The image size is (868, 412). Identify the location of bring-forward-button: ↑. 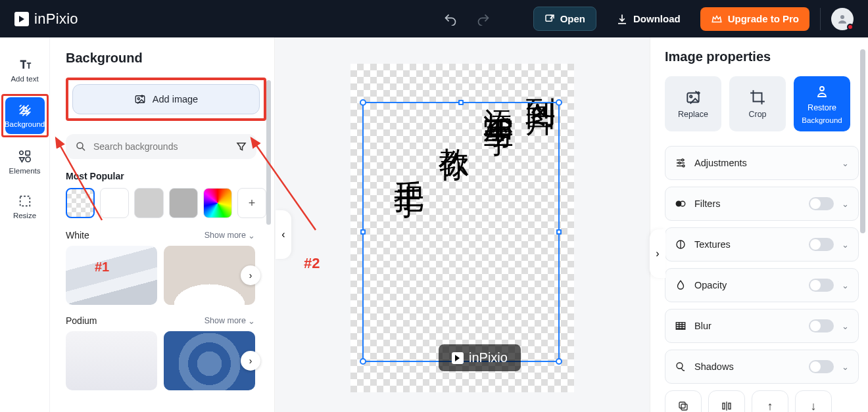
(770, 401).